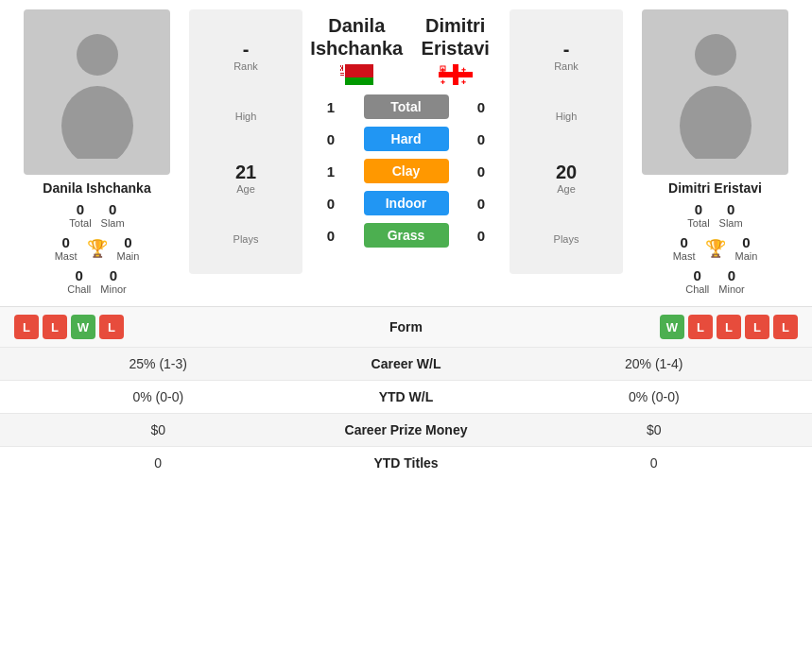 This screenshot has width=812, height=651. What do you see at coordinates (113, 223) in the screenshot?
I see `player1-slam-label: Slam` at bounding box center [113, 223].